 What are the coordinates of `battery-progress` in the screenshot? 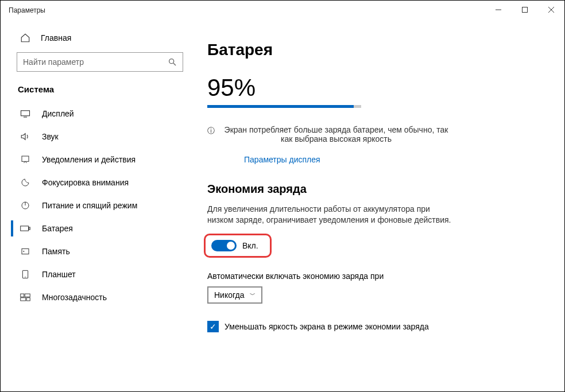 It's located at (284, 107).